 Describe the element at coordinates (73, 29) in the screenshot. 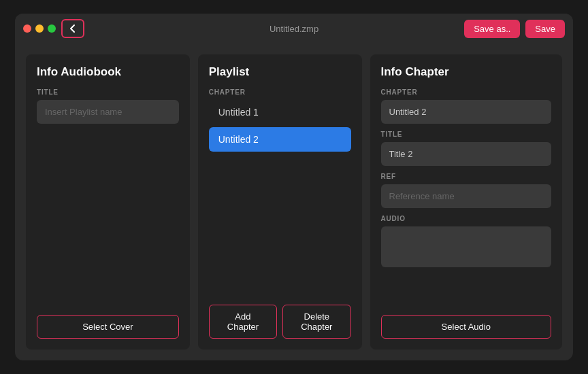

I see `back-button` at that location.